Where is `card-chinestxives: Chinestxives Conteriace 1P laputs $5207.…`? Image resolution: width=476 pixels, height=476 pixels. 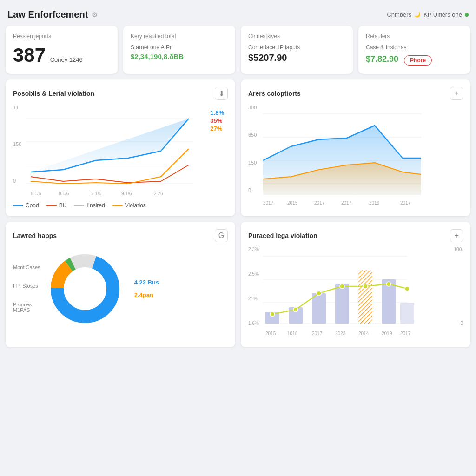 card-chinestxives: Chinestxives Conteriace 1P laputs $5207.… is located at coordinates (297, 50).